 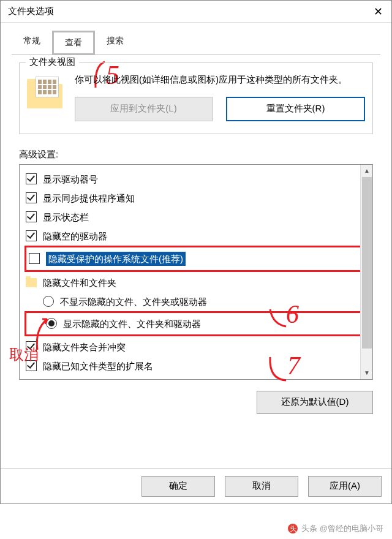 What do you see at coordinates (262, 486) in the screenshot?
I see `cancel-button: 取消` at bounding box center [262, 486].